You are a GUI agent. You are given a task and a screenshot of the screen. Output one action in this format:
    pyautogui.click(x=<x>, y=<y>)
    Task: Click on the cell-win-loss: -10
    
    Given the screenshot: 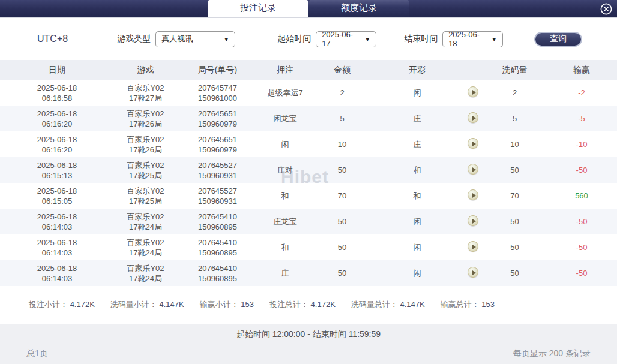 What is the action you would take?
    pyautogui.click(x=582, y=144)
    